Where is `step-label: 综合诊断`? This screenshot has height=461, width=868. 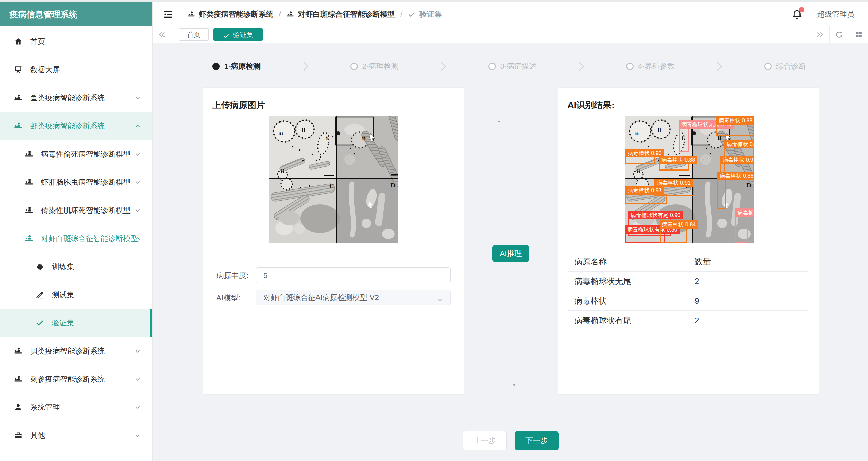
step-label: 综合诊断 is located at coordinates (791, 66).